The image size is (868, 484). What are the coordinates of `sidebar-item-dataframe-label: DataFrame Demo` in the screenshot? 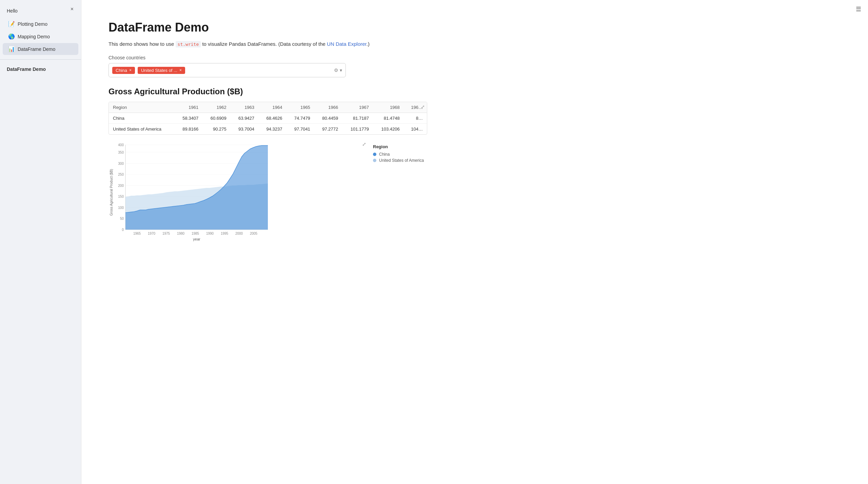 It's located at (37, 49).